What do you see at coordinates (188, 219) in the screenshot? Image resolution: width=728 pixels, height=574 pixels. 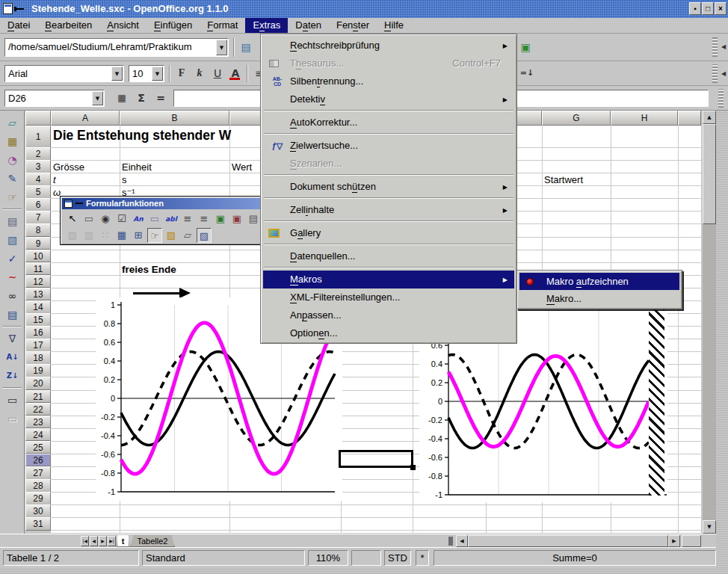 I see `list-box-icon: ≡` at bounding box center [188, 219].